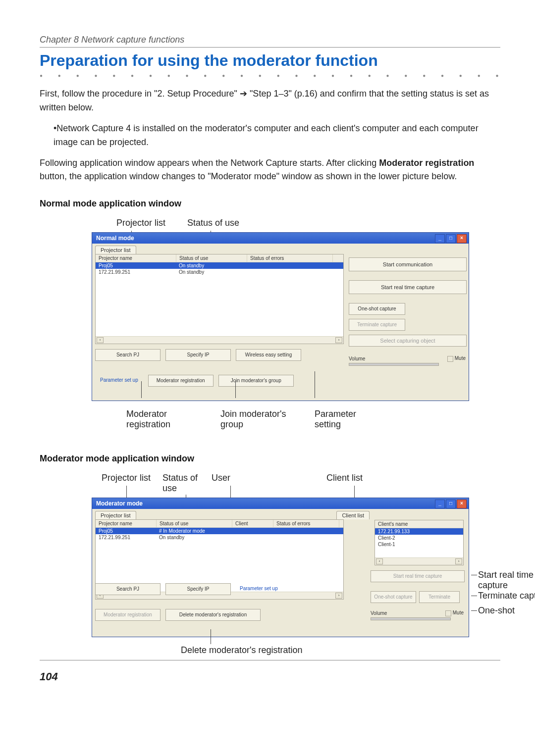 The width and height of the screenshot is (535, 756). What do you see at coordinates (280, 504) in the screenshot?
I see `window-titlebar: Moderator mode _ □ ×` at bounding box center [280, 504].